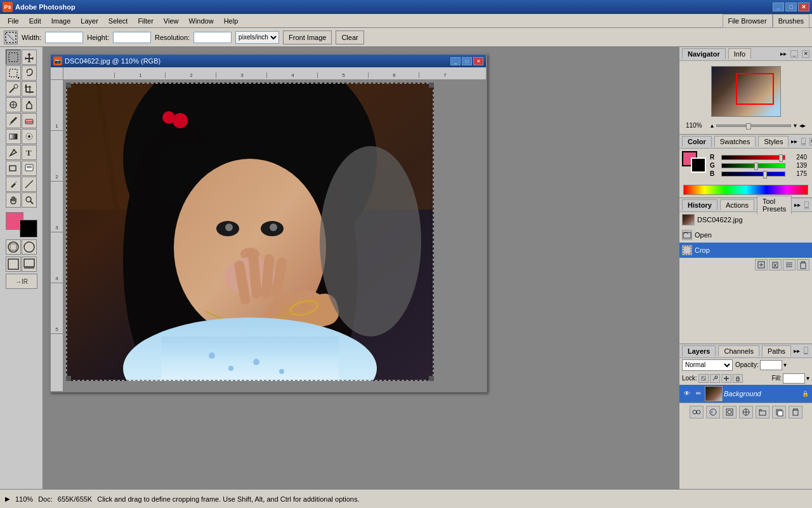  Describe the element at coordinates (29, 168) in the screenshot. I see `notes-tool` at that location.